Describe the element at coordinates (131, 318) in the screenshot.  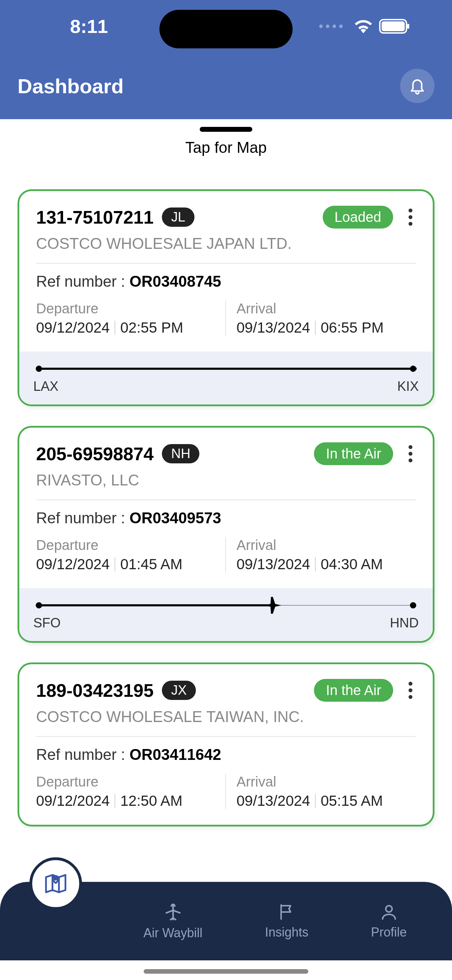
I see `departure-block: Departure 09/12/2024 02:55 PM` at that location.